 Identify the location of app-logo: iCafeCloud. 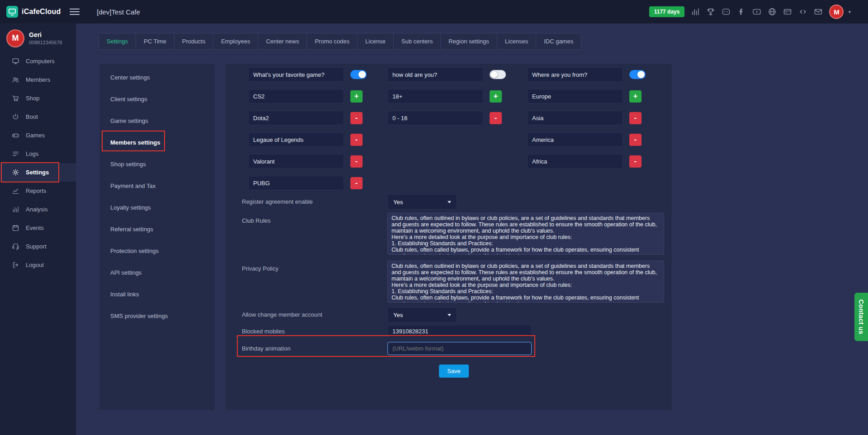
(34, 12).